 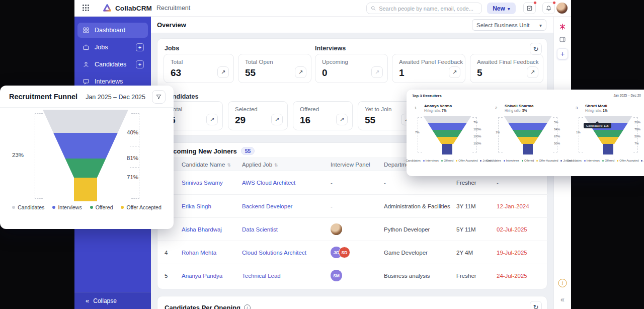 I want to click on experience-cell: 5Y 11M, so click(x=476, y=229).